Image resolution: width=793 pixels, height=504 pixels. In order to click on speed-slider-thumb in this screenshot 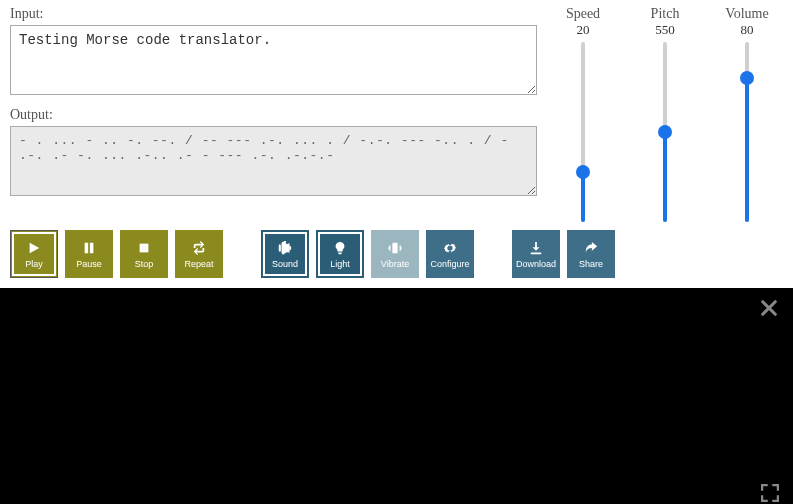, I will do `click(583, 172)`.